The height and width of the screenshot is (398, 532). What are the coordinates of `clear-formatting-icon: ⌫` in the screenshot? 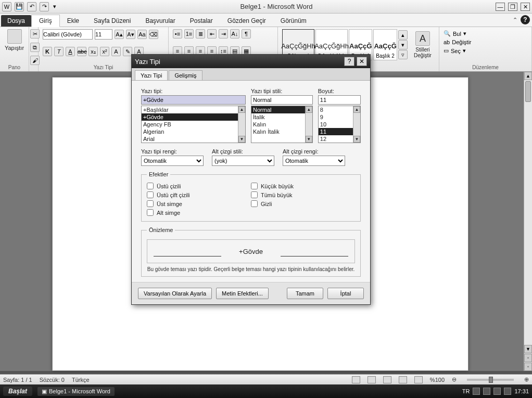 It's located at (154, 34).